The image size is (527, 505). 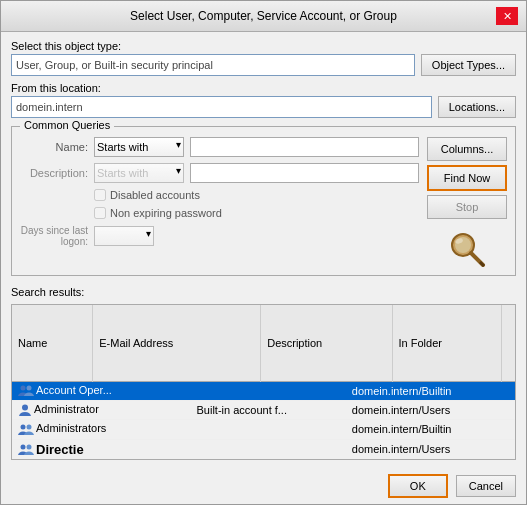 I want to click on col-name: Name, so click(x=52, y=344).